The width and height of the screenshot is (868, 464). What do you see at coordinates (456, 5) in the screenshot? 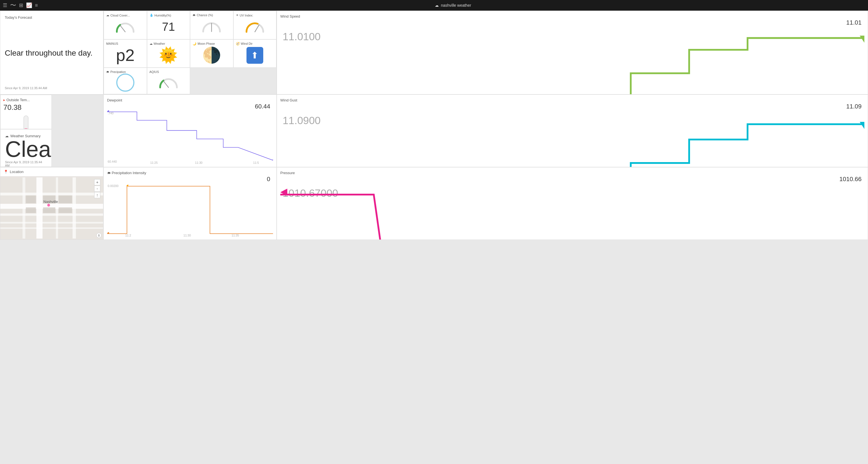
I see `page-title: nashville weather` at bounding box center [456, 5].